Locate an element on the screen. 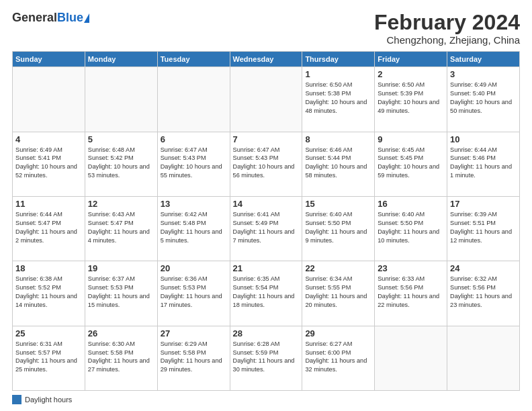 Image resolution: width=532 pixels, height=411 pixels. table-row: 21Sunrise: 6:35 AMSunset: 5:54 PMDayligh… is located at coordinates (266, 293).